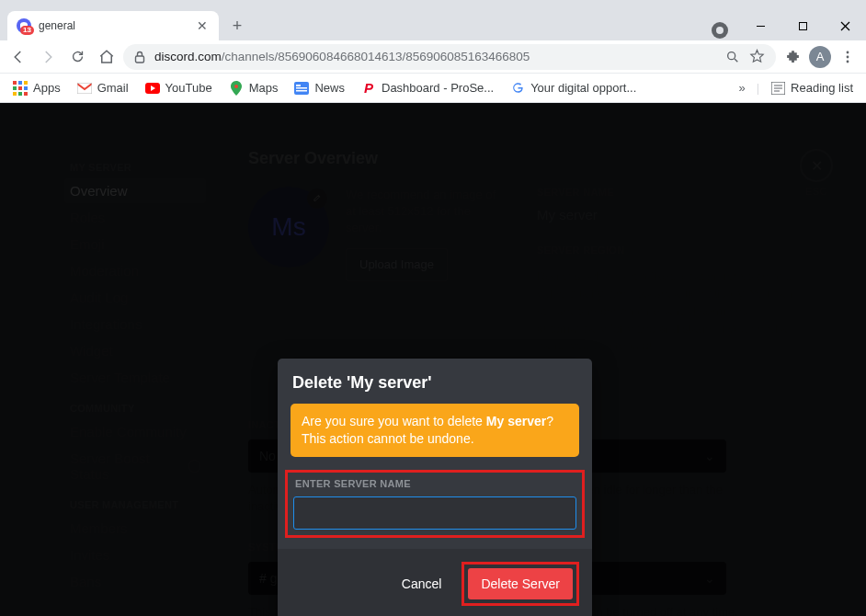  Describe the element at coordinates (57, 26) in the screenshot. I see `tab-title: general` at that location.